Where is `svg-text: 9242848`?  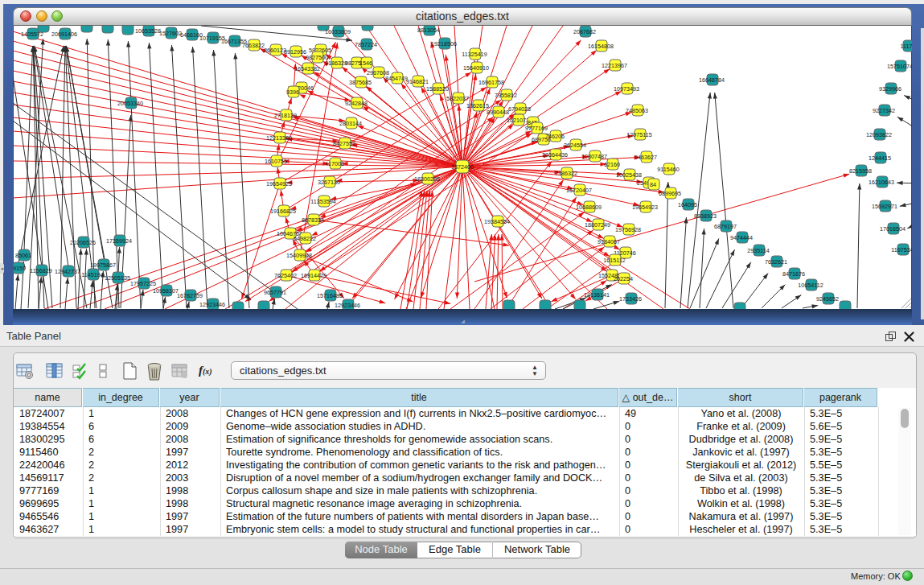
svg-text: 9242848 is located at coordinates (356, 103).